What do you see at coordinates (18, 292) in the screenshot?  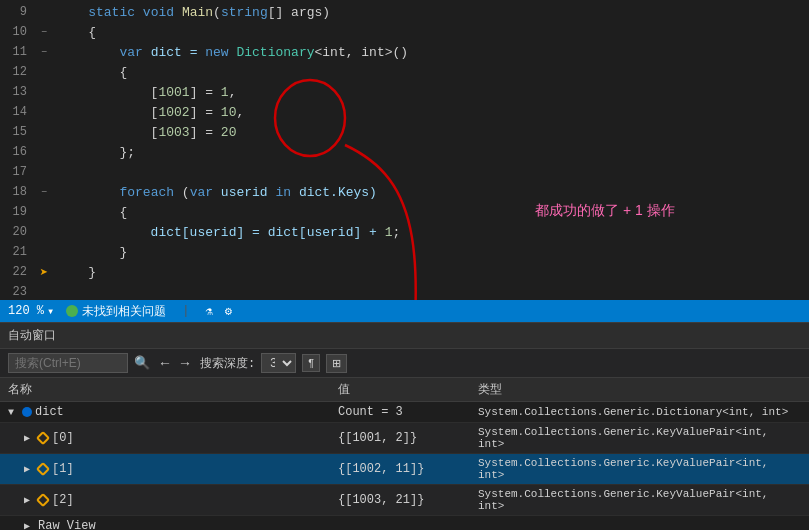 I see `line-number: 23` at bounding box center [18, 292].